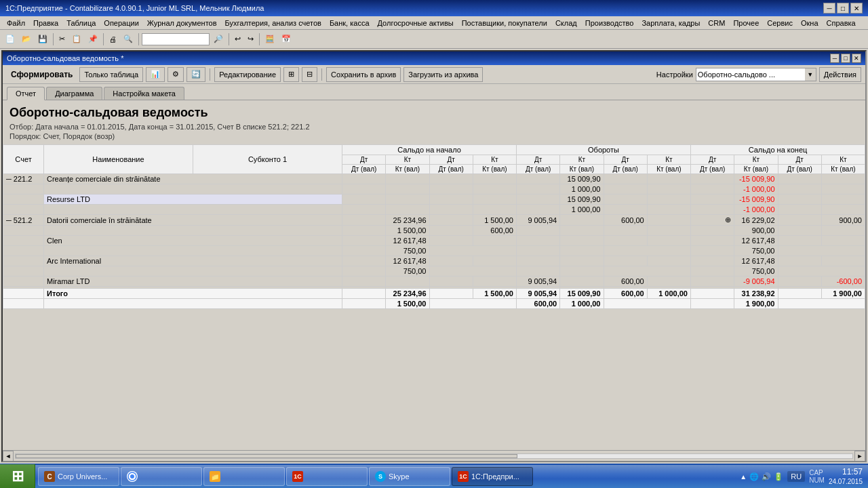 The height and width of the screenshot is (488, 868). I want to click on paste-btn: 📌, so click(93, 39).